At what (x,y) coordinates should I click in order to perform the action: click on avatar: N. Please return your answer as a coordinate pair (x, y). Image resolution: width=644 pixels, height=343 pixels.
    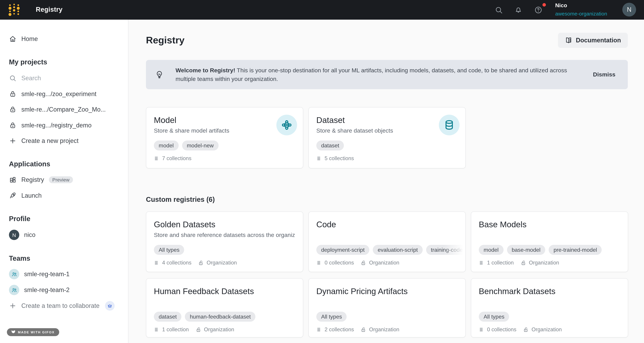
    Looking at the image, I should click on (629, 10).